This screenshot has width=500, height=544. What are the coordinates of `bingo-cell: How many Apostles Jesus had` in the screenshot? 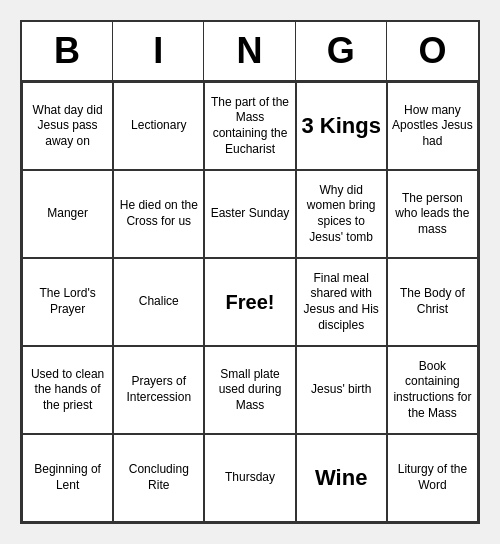 It's located at (432, 126).